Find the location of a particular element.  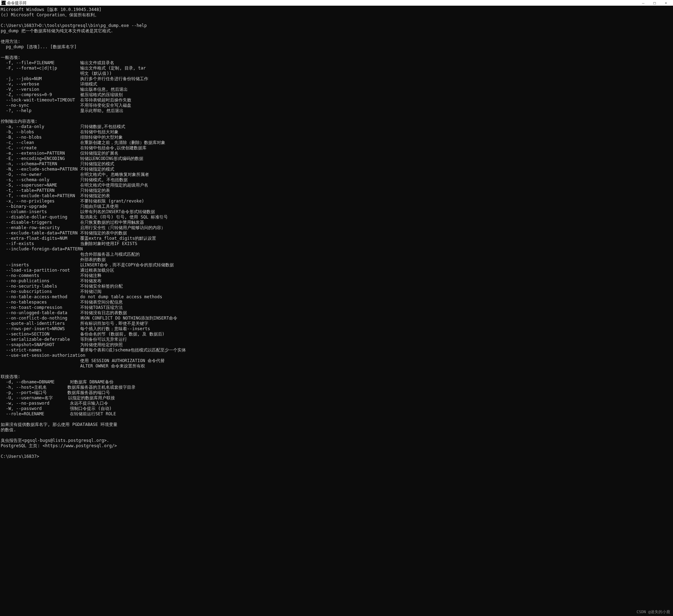

terminal-line: -h, --host=主机名 数据库服务器的主机名或套接字目录 is located at coordinates (336, 387).